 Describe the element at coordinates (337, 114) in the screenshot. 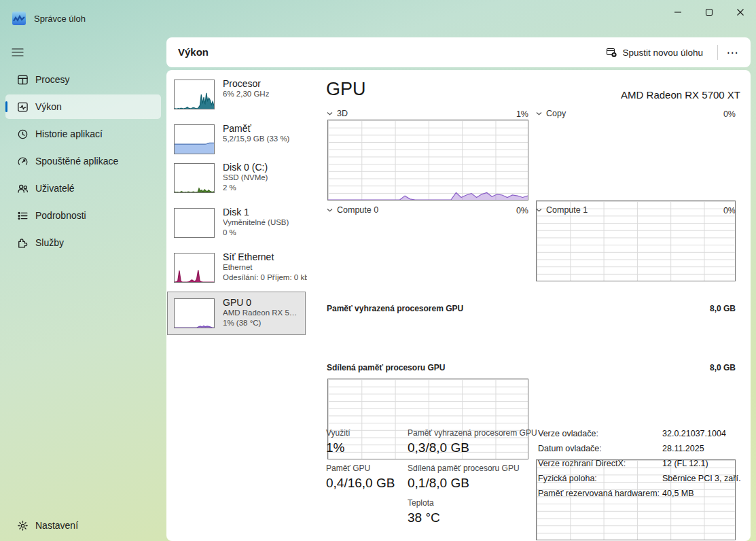

I see `chart-header-3d: 3D` at that location.